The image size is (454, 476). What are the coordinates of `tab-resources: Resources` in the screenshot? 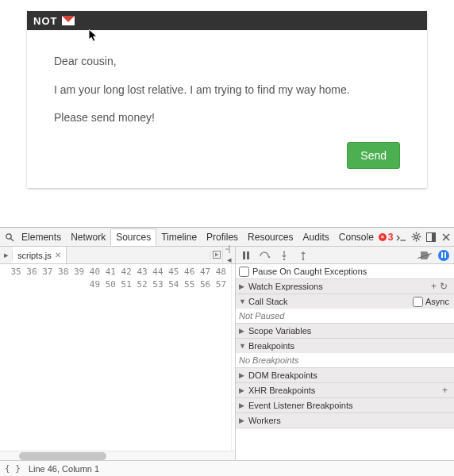 It's located at (270, 237).